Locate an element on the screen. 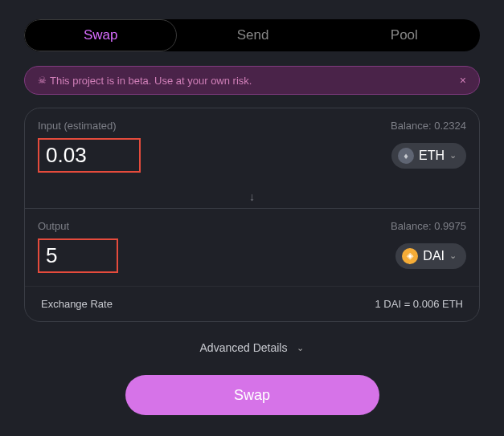  input-token-selector: ♦ ETH ⌄ is located at coordinates (429, 156).